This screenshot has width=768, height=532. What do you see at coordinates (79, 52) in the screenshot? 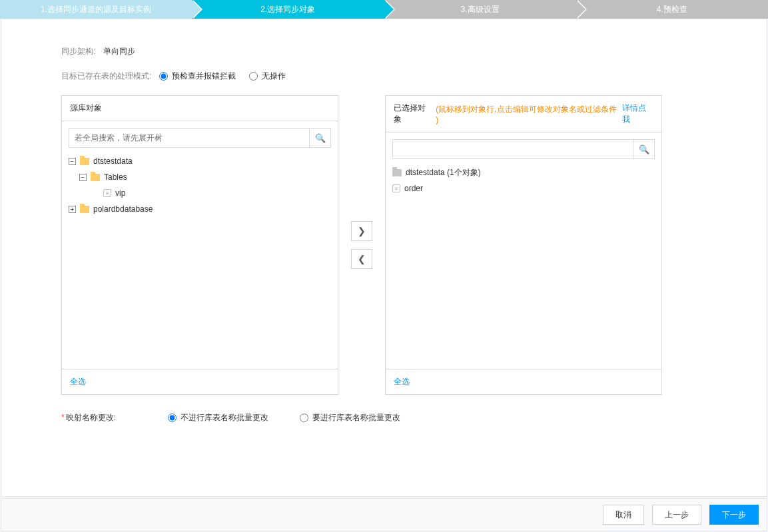
I see `sync-arch-label: 同步架构:` at bounding box center [79, 52].